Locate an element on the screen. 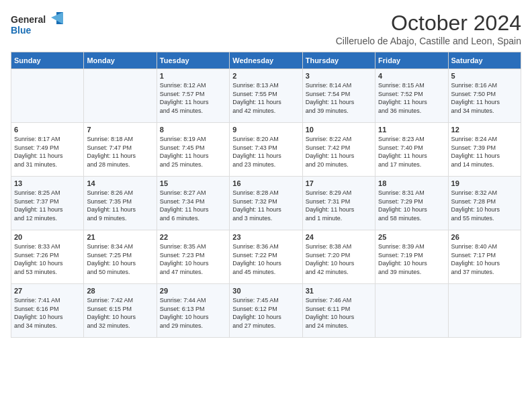  header-cell-saturday: Saturday is located at coordinates (484, 60).